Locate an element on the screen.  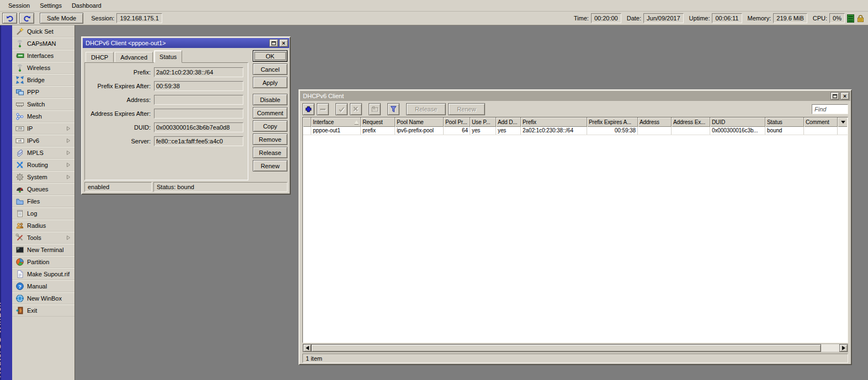
sidebar-item-radius: Radius is located at coordinates (43, 226).